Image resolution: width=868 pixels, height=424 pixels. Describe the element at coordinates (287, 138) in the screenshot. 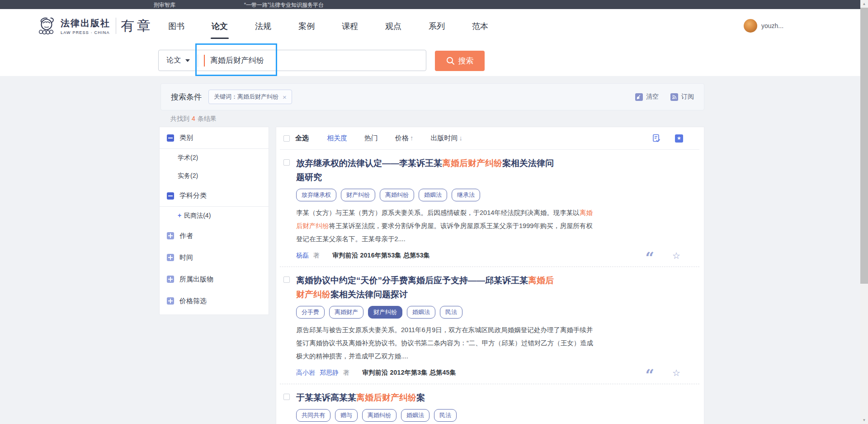

I see `select-all-checkbox` at that location.